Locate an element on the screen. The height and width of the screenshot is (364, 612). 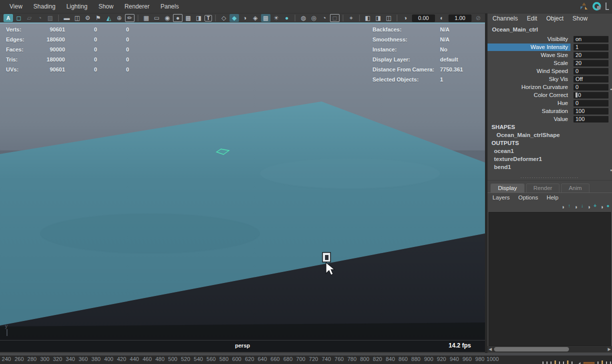
channel-name: Wave Size is located at coordinates (529, 55).